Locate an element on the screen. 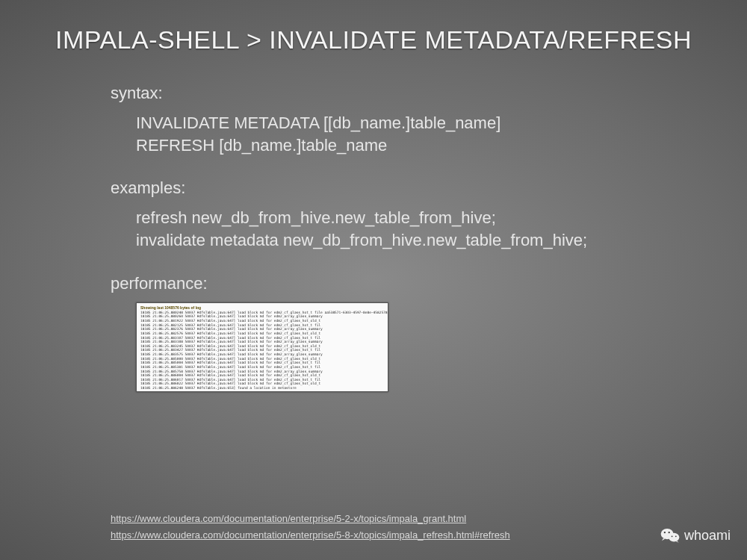  reference-links: https://www.cloudera.com/documentation/e… is located at coordinates (311, 527).